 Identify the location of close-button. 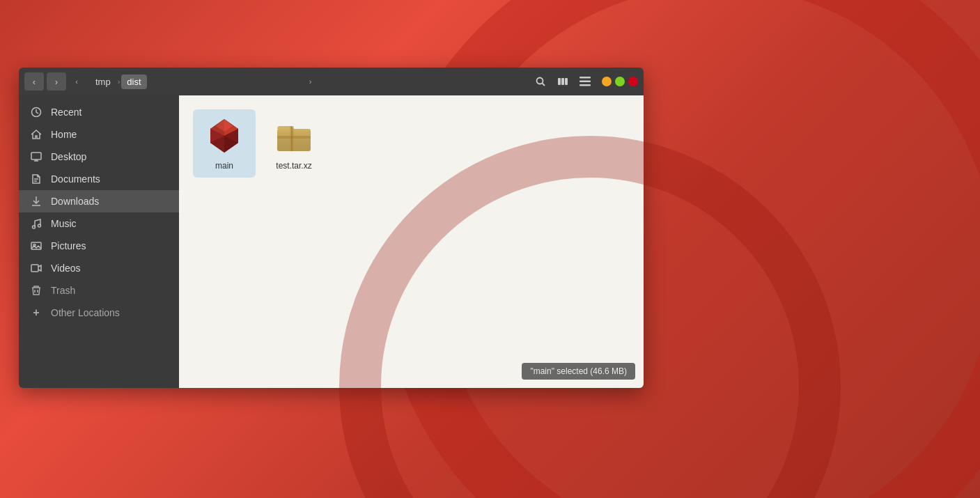
(633, 81).